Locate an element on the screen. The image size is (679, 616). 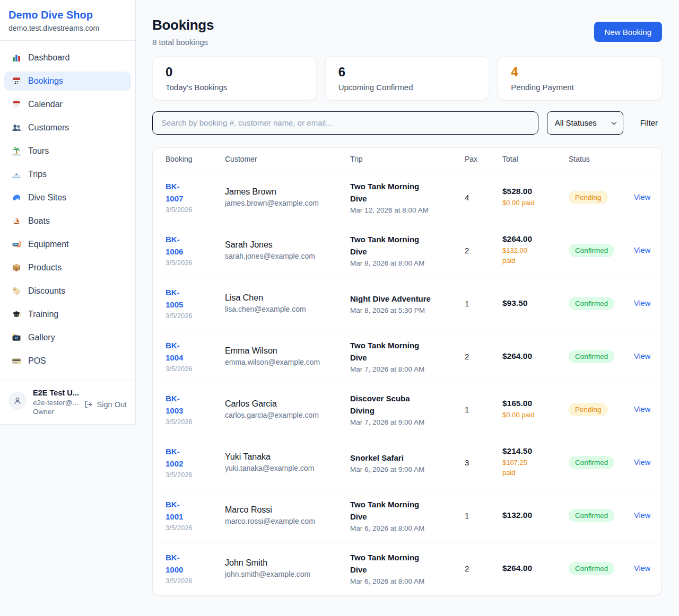
avatar is located at coordinates (18, 401).